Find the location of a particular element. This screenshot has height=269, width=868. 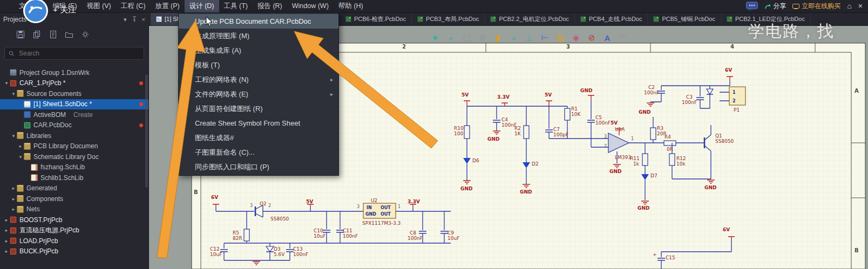

search-box is located at coordinates (74, 53).